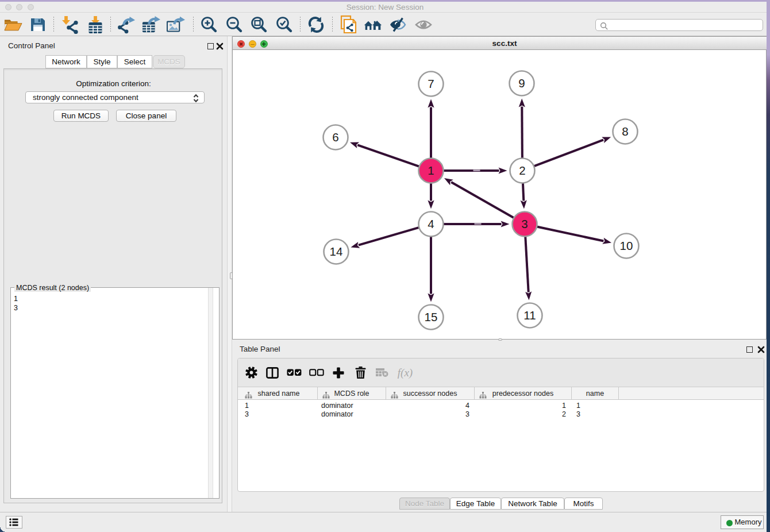 This screenshot has width=770, height=532. What do you see at coordinates (626, 246) in the screenshot?
I see `svg-text: 10` at bounding box center [626, 246].